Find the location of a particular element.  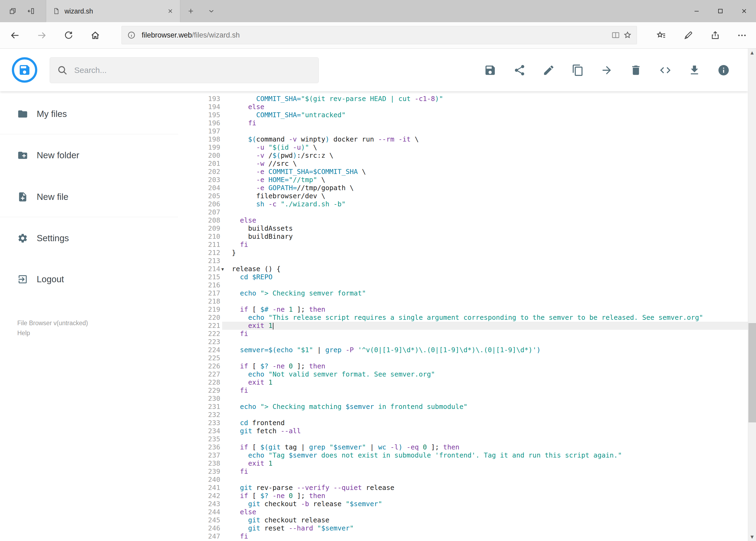

code-line: 235 is located at coordinates (469, 439).